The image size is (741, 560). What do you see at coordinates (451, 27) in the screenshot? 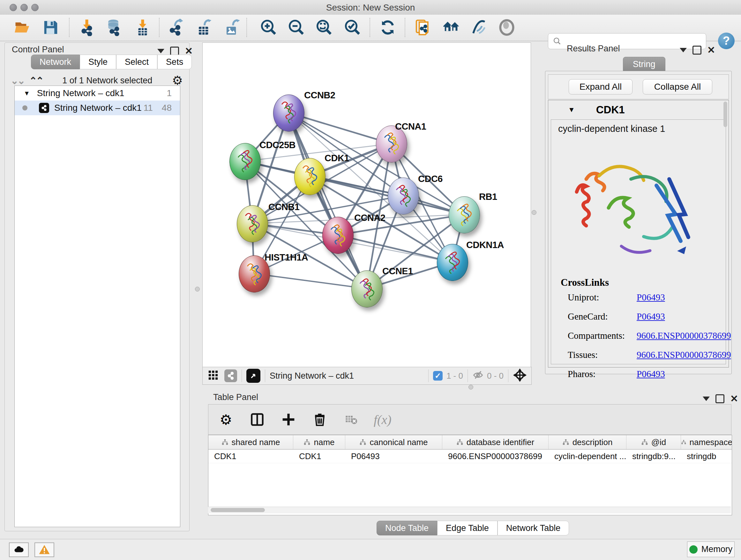
I see `cybrowser-home-icon` at bounding box center [451, 27].